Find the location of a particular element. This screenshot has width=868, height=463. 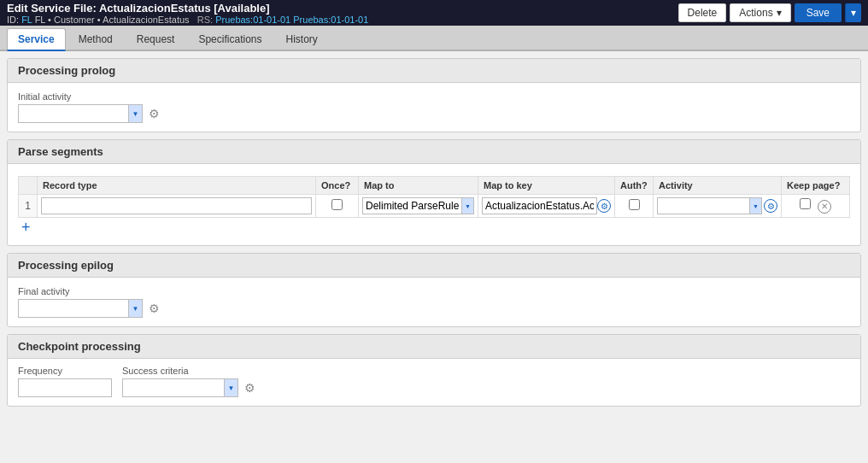

col-map-to-key: Map to key is located at coordinates (547, 186).